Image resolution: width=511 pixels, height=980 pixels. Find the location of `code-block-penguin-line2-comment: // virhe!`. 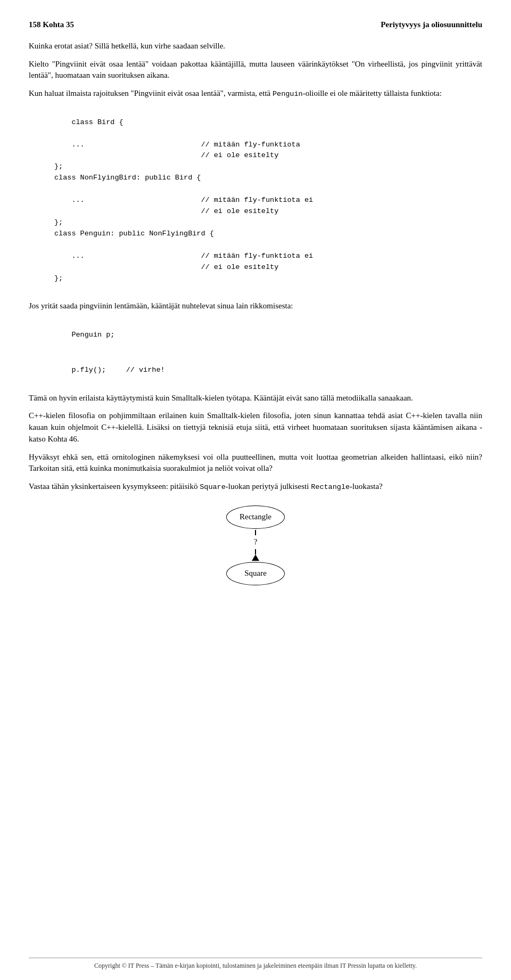

code-block-penguin-line2-comment: // virhe! is located at coordinates (146, 370).